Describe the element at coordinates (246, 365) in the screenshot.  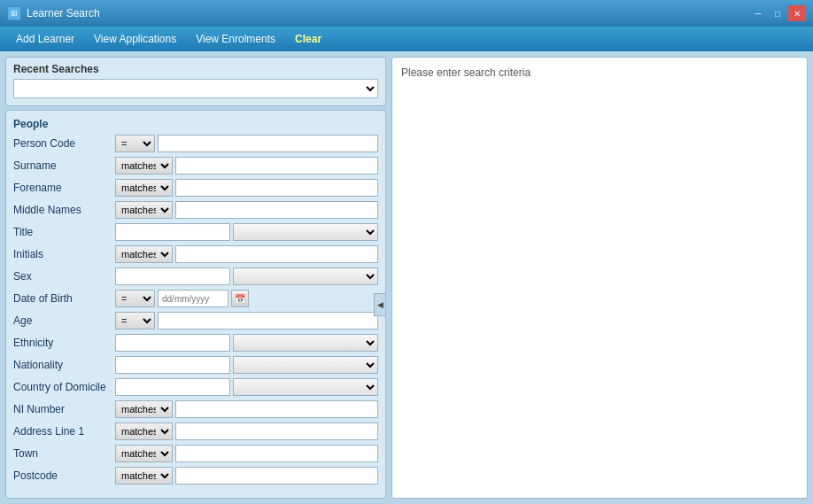
I see `controls-nationality` at that location.